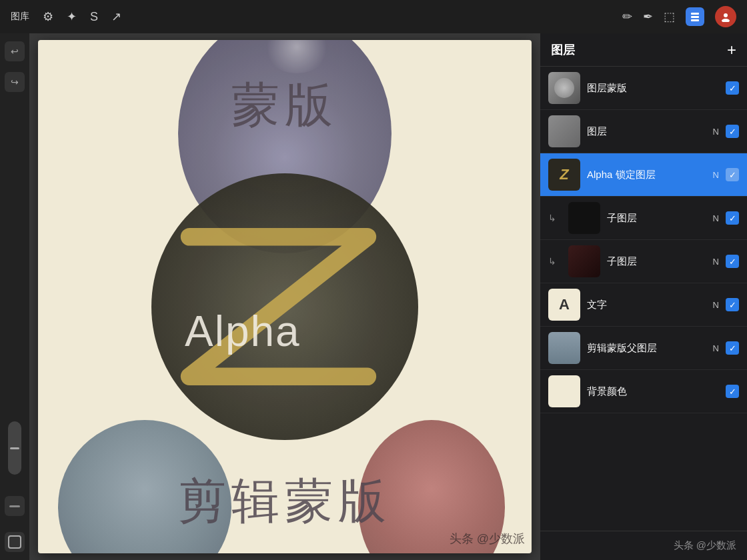 The width and height of the screenshot is (747, 560). What do you see at coordinates (94, 17) in the screenshot?
I see `pen-icon: S` at bounding box center [94, 17].